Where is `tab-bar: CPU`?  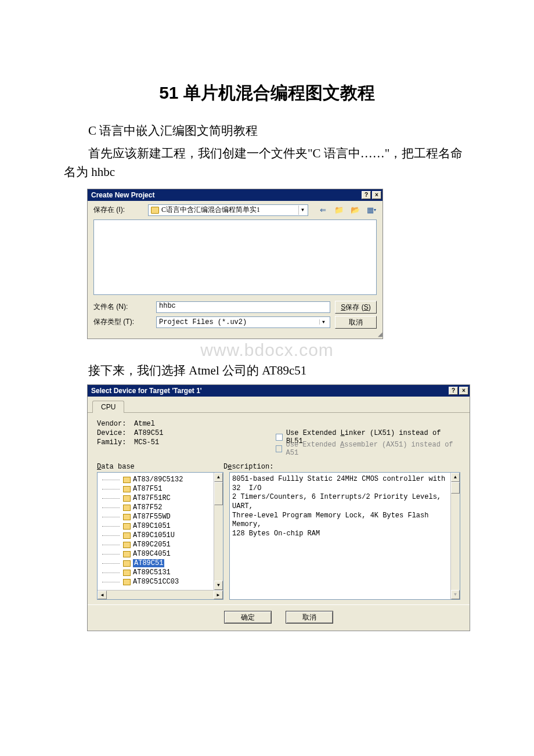 tab-bar: CPU is located at coordinates (279, 405).